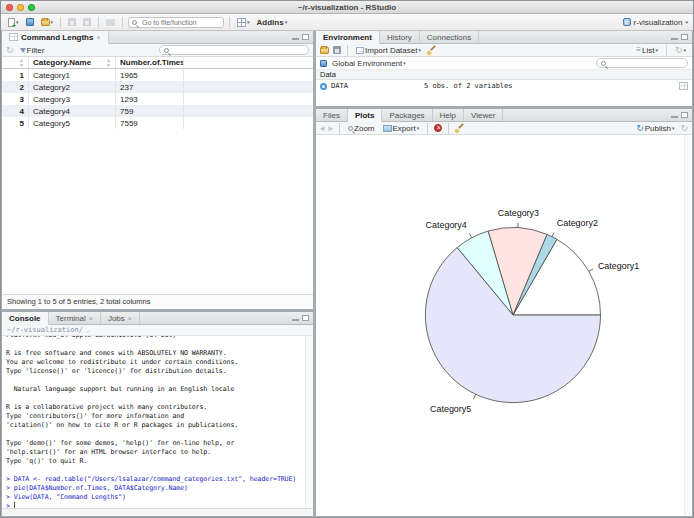 The width and height of the screenshot is (694, 518). Describe the element at coordinates (120, 318) in the screenshot. I see `tab-jobs: Jobs×` at that location.